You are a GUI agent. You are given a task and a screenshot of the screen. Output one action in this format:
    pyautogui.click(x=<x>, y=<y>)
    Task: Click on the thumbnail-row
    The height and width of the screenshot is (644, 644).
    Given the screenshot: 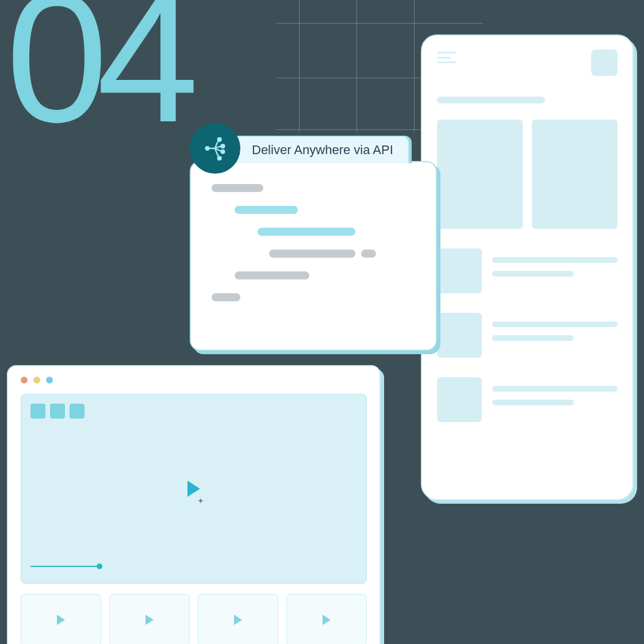 What is the action you would take?
    pyautogui.click(x=194, y=619)
    